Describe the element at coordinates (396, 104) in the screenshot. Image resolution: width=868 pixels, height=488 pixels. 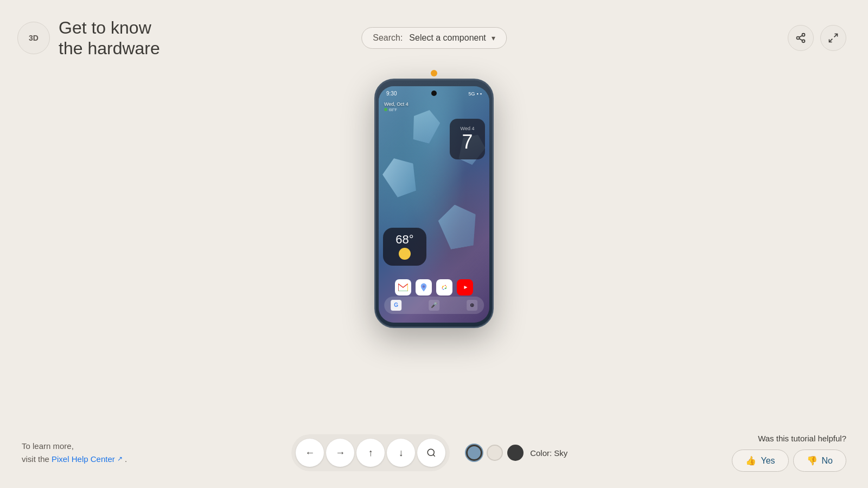
I see `date-text: Wed, Oct 4` at that location.